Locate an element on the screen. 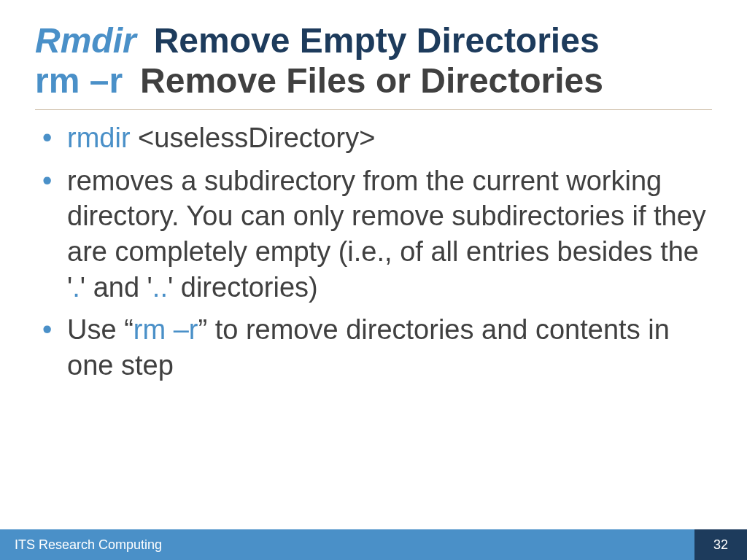 The width and height of the screenshot is (747, 560). b3-text-1: Use “ is located at coordinates (101, 330).